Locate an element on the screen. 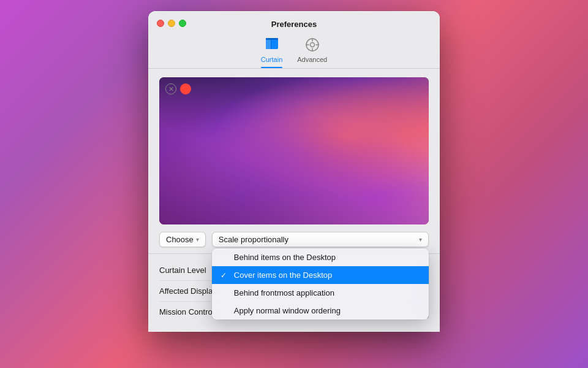 The height and width of the screenshot is (368, 588). dropdown-menu: ✓ Behind items on the Desktop ✓ Cover it… is located at coordinates (320, 284).